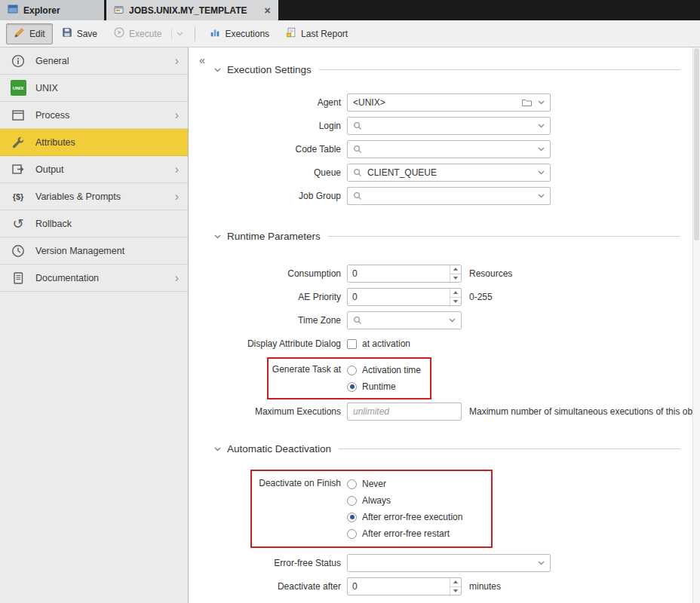 The image size is (700, 603). Describe the element at coordinates (13, 11) in the screenshot. I see `explorer-icon` at that location.